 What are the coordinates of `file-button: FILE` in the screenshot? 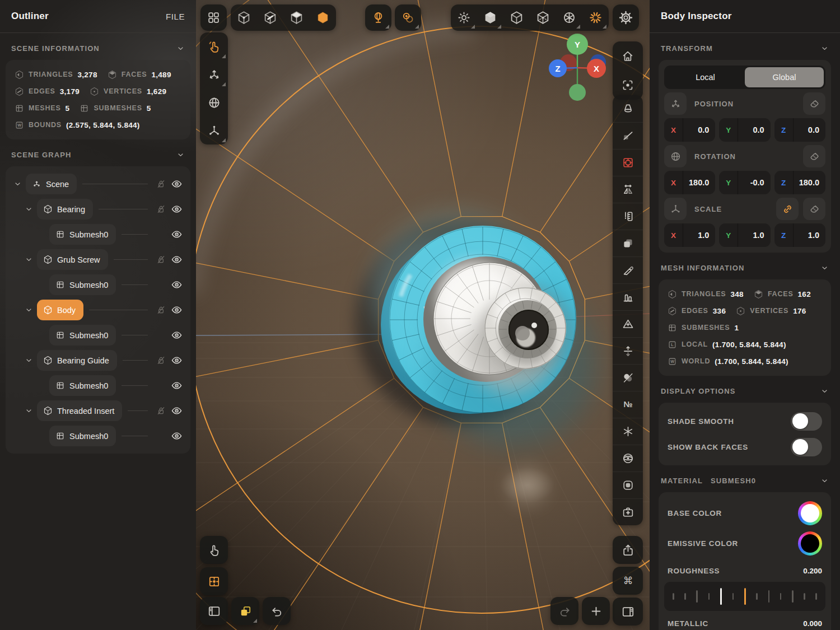 It's located at (175, 17).